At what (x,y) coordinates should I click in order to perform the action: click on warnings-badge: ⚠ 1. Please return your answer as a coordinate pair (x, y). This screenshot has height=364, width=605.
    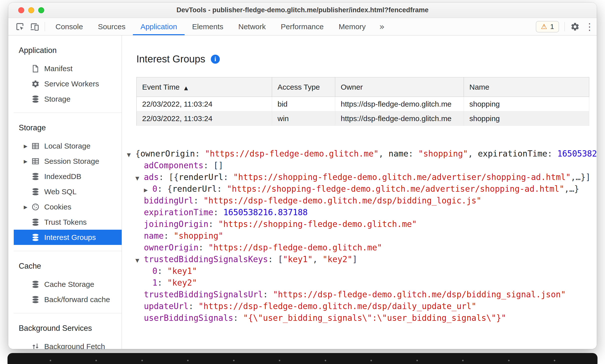
    Looking at the image, I should click on (548, 27).